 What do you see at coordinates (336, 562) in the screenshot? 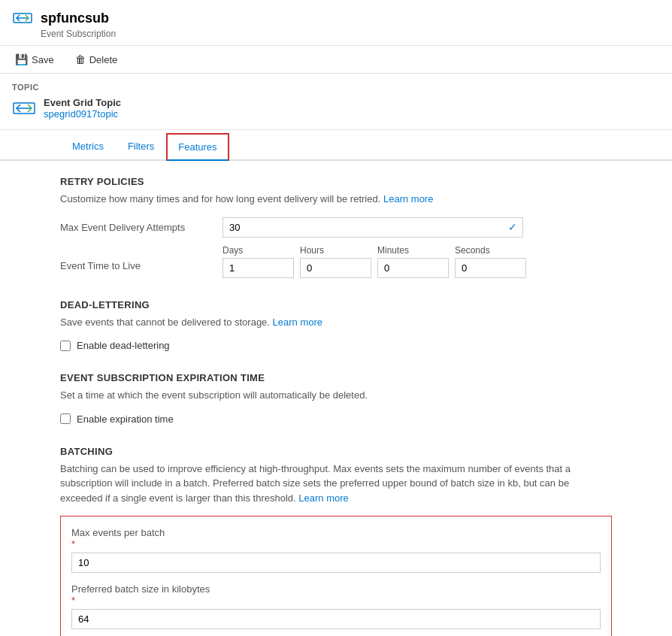
I see `max-events-input` at bounding box center [336, 562].